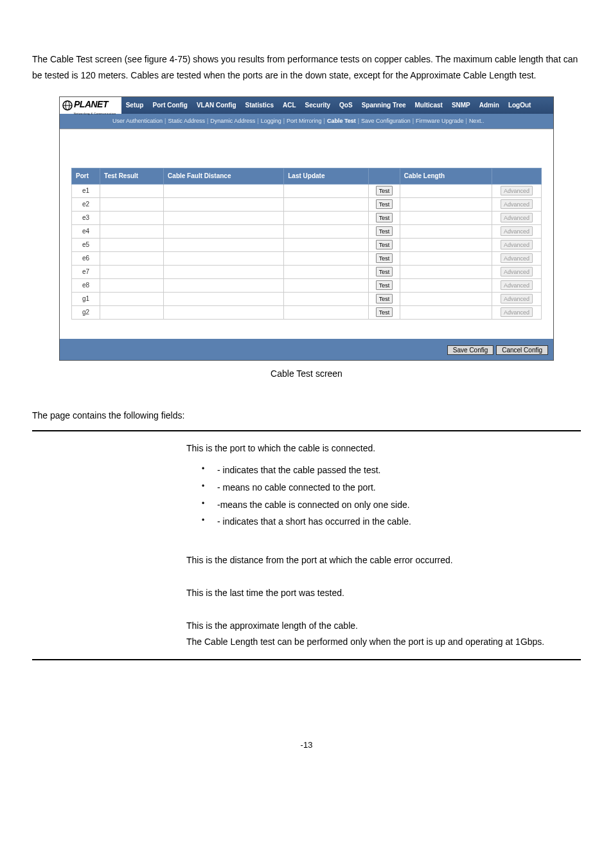  Describe the element at coordinates (217, 105) in the screenshot. I see `menu-item-vlan-config: VLAN Config` at that location.